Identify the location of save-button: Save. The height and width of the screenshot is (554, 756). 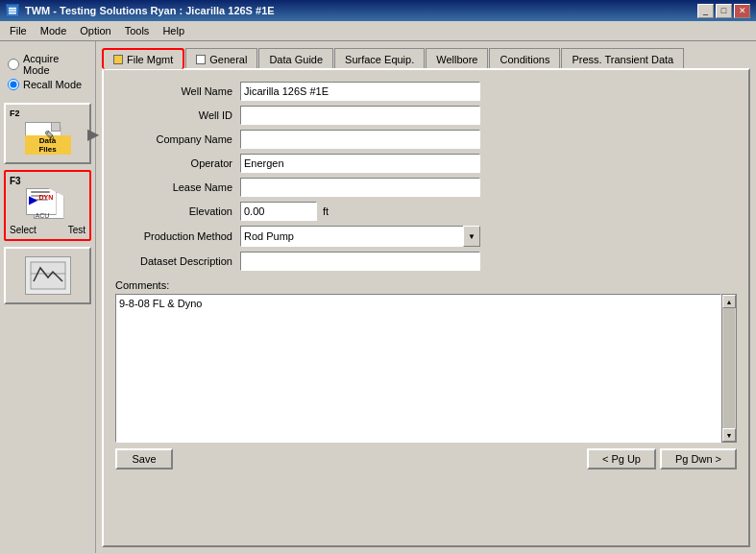
(144, 459).